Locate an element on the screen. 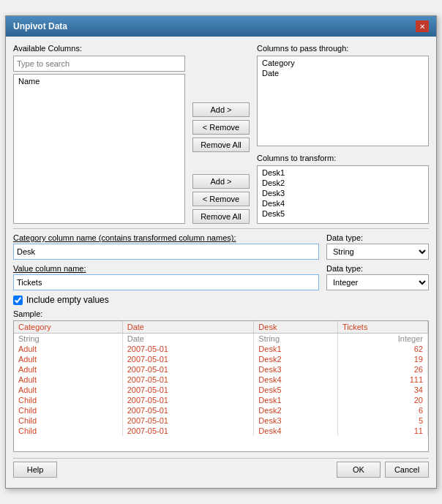  dialog-title: Unpivot Data is located at coordinates (40, 26).